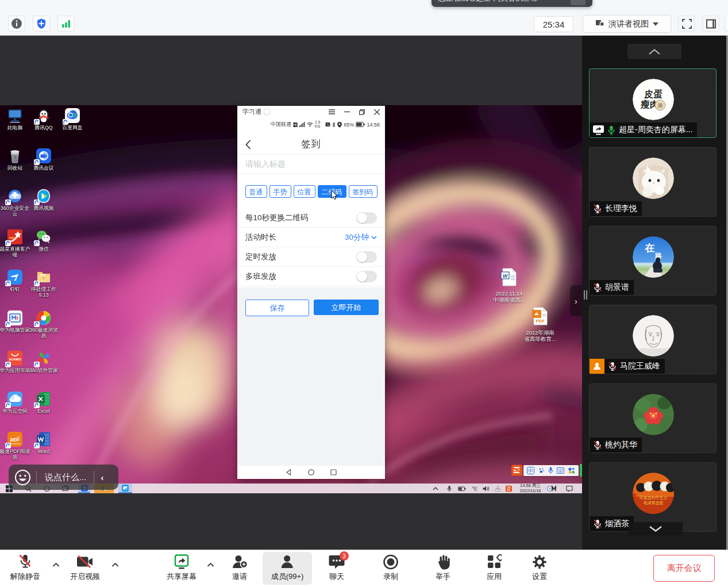 The image size is (728, 587). What do you see at coordinates (531, 470) in the screenshot?
I see `sogou-cn-mode-icon: 中` at bounding box center [531, 470].